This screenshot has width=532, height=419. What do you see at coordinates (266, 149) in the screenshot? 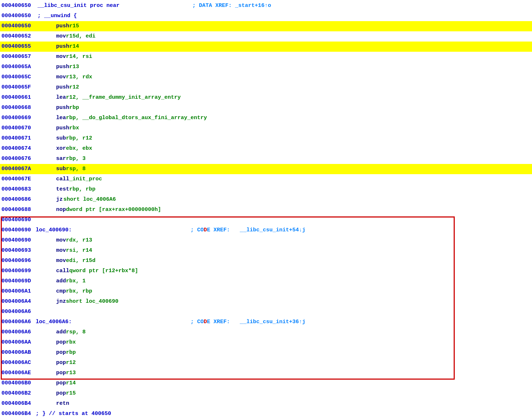
I see `line-15: 000400674 xor ebx, ebx` at bounding box center [266, 149].